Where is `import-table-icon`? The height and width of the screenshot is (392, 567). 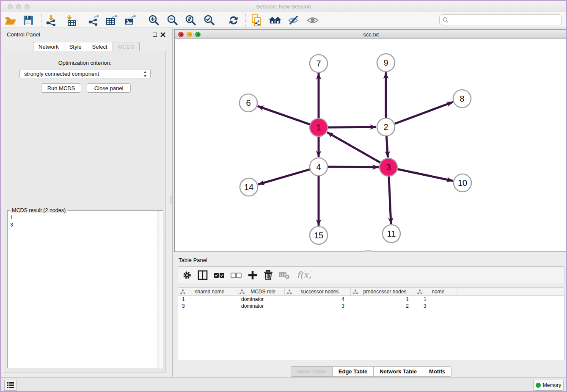
import-table-icon is located at coordinates (71, 20).